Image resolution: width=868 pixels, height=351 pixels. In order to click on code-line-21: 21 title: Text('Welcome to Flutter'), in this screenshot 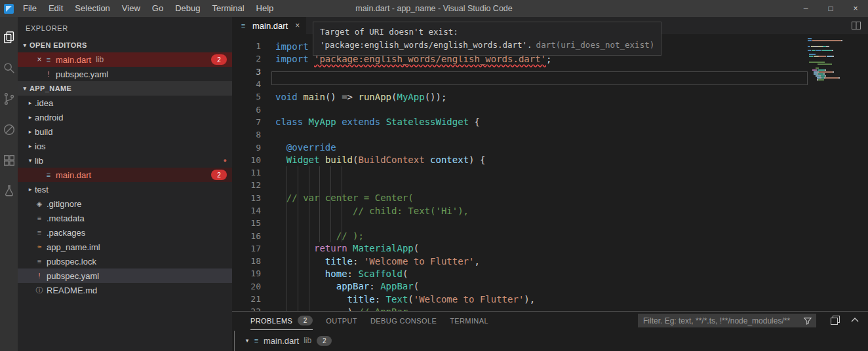, I will do `click(550, 299)`.